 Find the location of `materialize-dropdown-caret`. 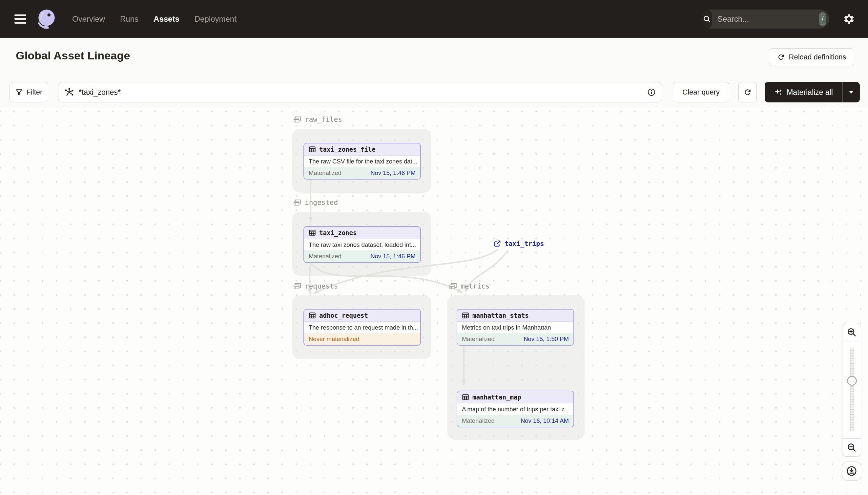

materialize-dropdown-caret is located at coordinates (851, 92).